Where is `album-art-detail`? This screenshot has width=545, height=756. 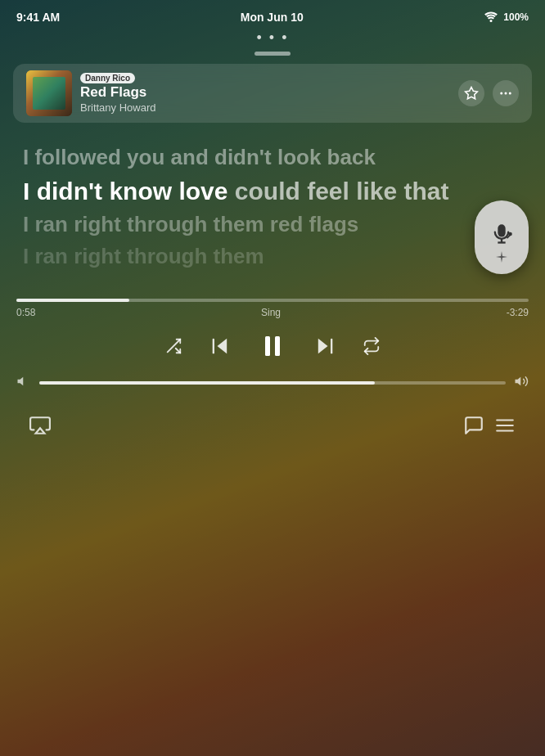
album-art-detail is located at coordinates (49, 93).